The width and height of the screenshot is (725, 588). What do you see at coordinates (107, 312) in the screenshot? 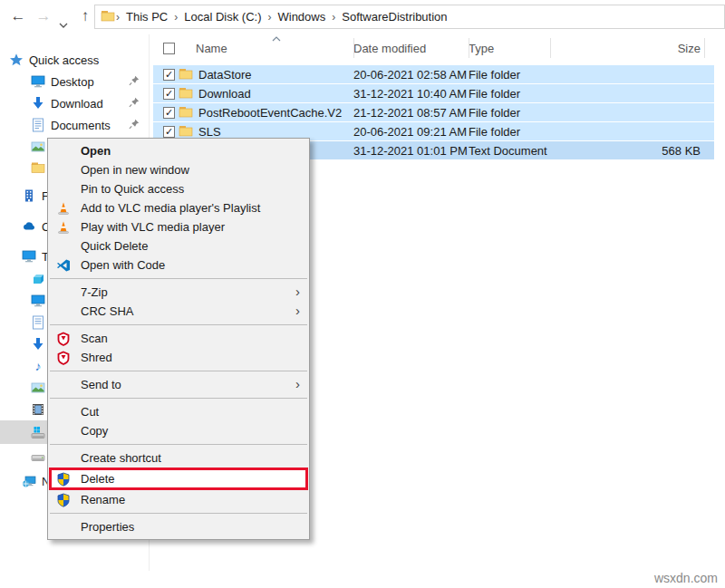
I see `menu-item-label: CRC SHA` at bounding box center [107, 312].